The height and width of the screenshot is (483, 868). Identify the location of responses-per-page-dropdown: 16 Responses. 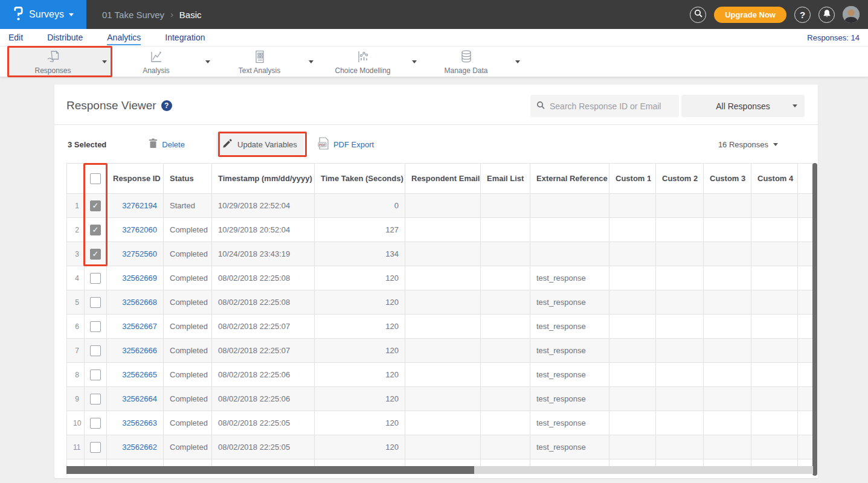
(748, 145).